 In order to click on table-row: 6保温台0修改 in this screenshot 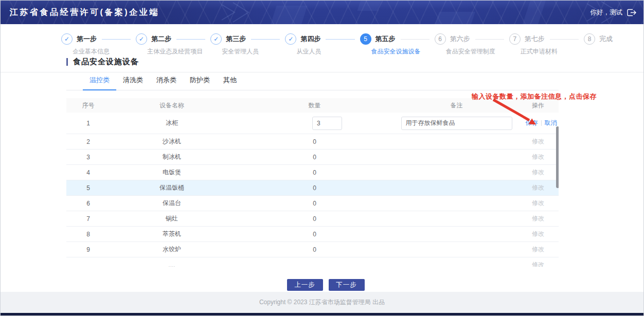, I will do `click(313, 203)`.